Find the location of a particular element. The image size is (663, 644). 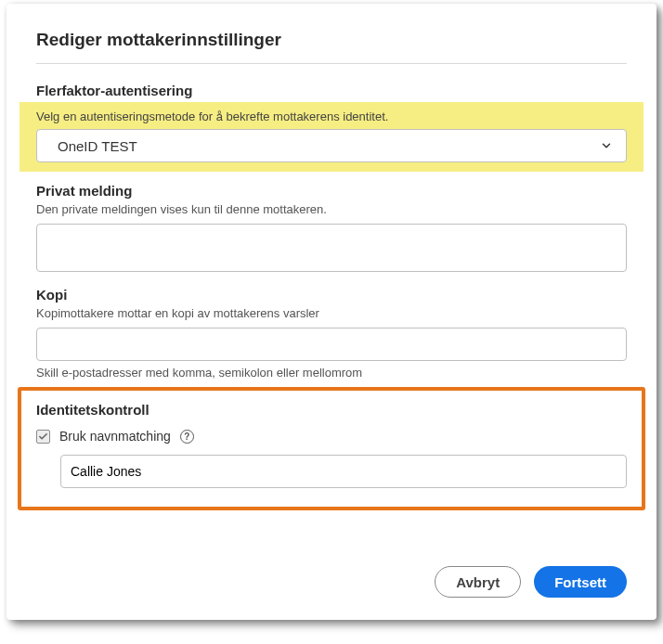

copy-input is located at coordinates (332, 344).